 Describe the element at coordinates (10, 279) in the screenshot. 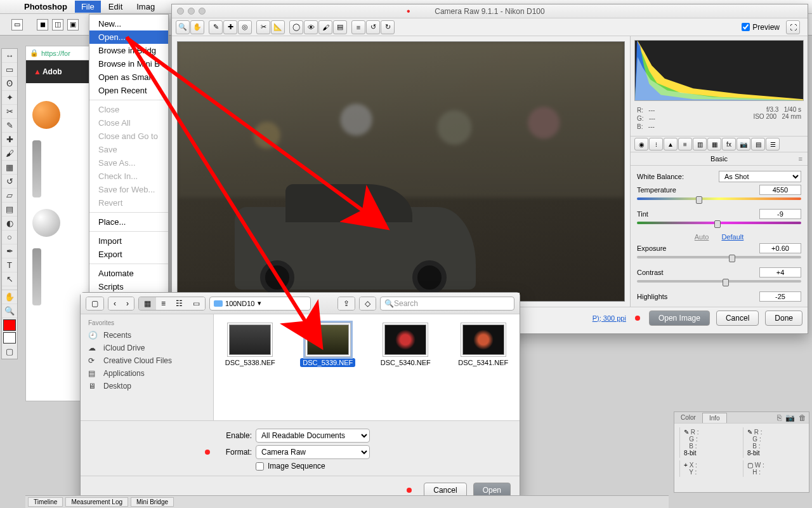

I see `path-tool-icon: ↖` at that location.